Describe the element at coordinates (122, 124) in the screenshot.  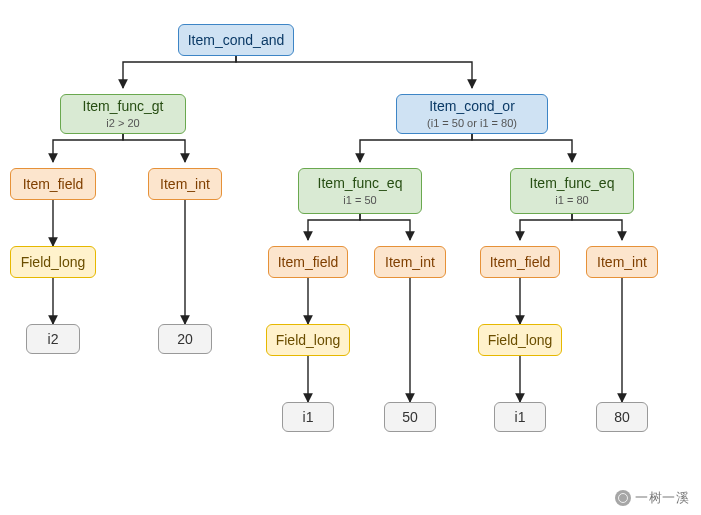
I see `sublabel: i2 > 20` at that location.